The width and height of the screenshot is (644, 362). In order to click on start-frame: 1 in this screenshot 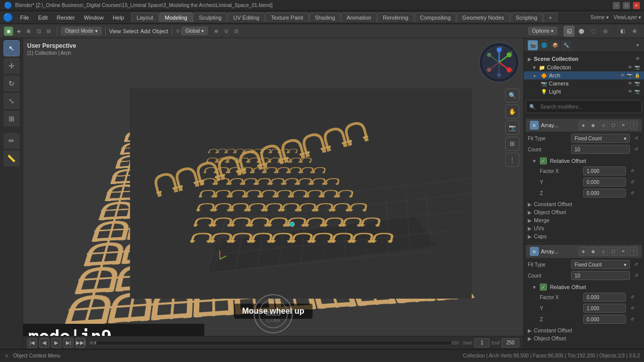, I will do `click(482, 343)`.